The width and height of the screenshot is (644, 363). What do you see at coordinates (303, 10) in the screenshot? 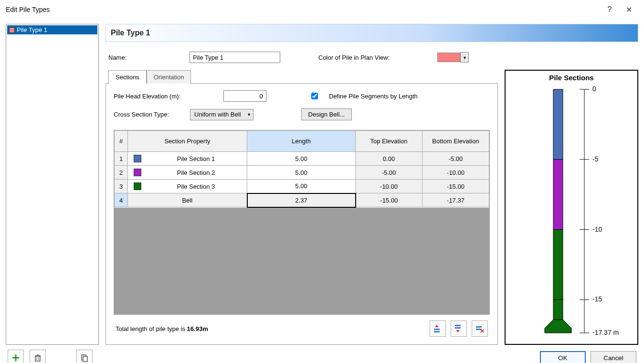
I see `window-title: Edit Pile Types` at bounding box center [303, 10].